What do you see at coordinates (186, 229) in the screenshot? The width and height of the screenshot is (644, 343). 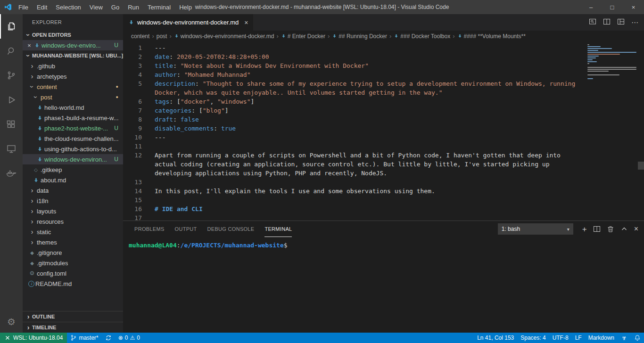 I see `panel-tab-output: OUTPUT` at bounding box center [186, 229].